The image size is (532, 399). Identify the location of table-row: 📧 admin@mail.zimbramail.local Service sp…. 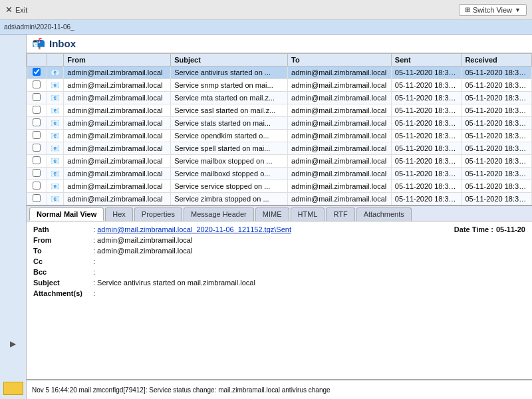
(279, 149).